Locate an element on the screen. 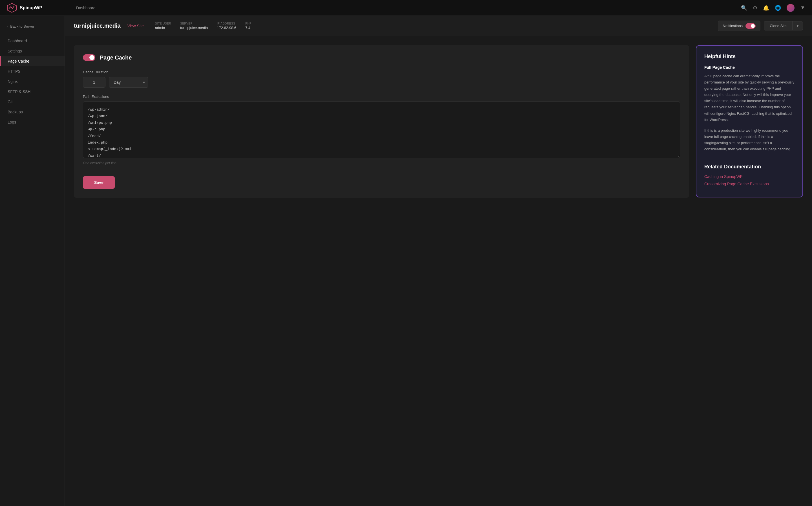 Image resolution: width=812 pixels, height=506 pixels. path-exclusions-label: Path Exclusions is located at coordinates (381, 96).